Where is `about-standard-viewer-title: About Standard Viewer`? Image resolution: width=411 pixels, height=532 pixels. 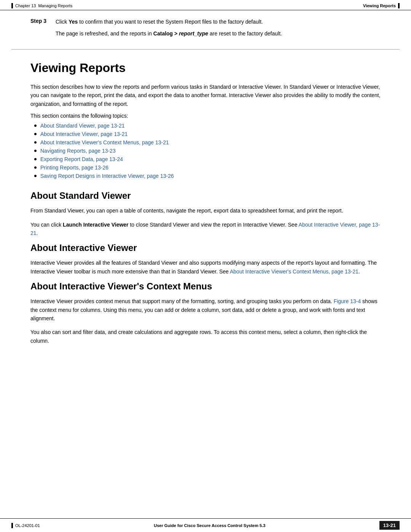
about-standard-viewer-title: About Standard Viewer is located at coordinates (206, 196).